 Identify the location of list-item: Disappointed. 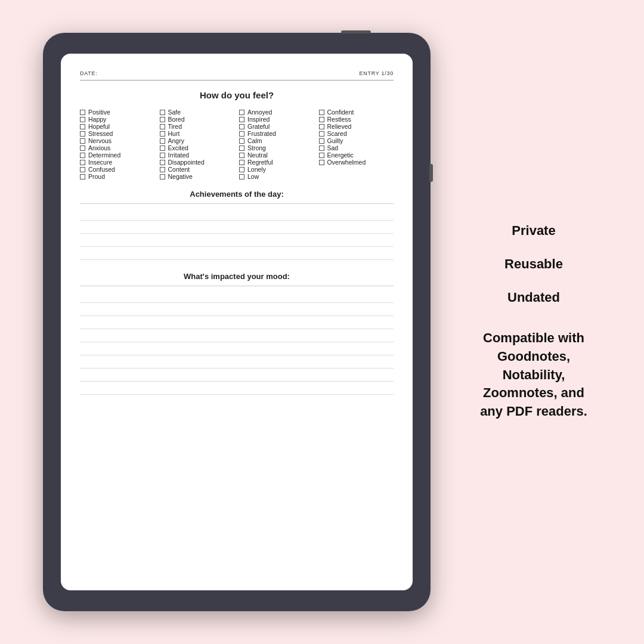
(197, 162).